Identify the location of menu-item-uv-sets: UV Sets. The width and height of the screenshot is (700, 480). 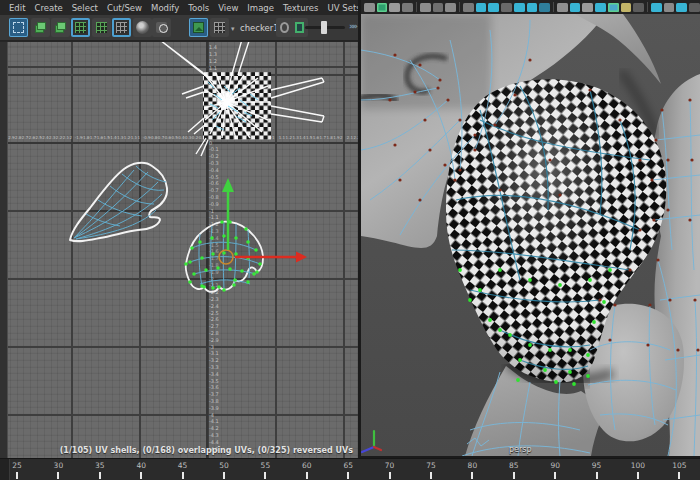
(344, 8).